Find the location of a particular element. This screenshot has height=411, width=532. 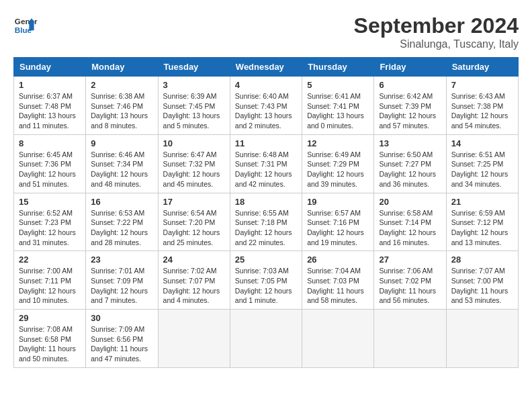

day-number: 29 is located at coordinates (50, 318).